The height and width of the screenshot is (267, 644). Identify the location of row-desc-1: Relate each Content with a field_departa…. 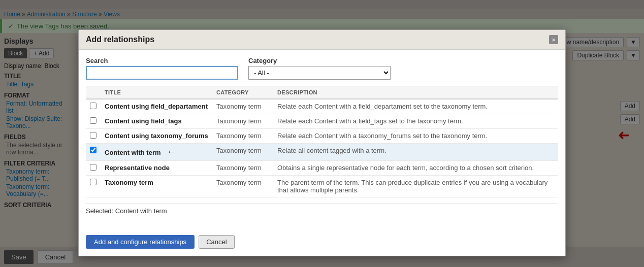
(415, 107).